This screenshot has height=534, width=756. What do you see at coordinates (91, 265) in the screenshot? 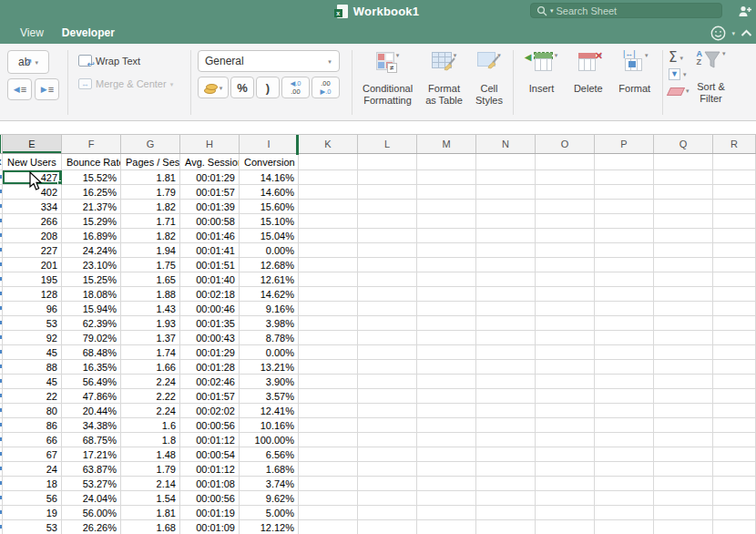
I see `cell: 23.10%` at bounding box center [91, 265].